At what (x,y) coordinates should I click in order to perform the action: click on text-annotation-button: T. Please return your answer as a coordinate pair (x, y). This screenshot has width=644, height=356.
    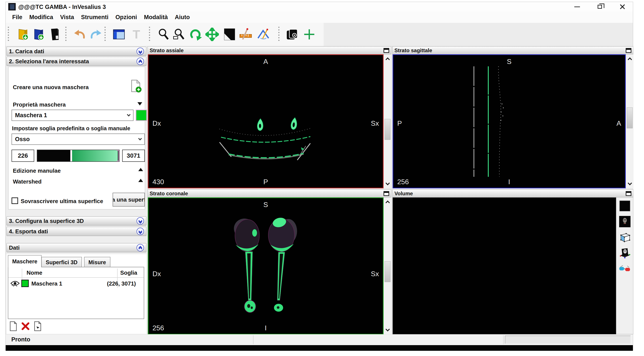
    Looking at the image, I should click on (136, 34).